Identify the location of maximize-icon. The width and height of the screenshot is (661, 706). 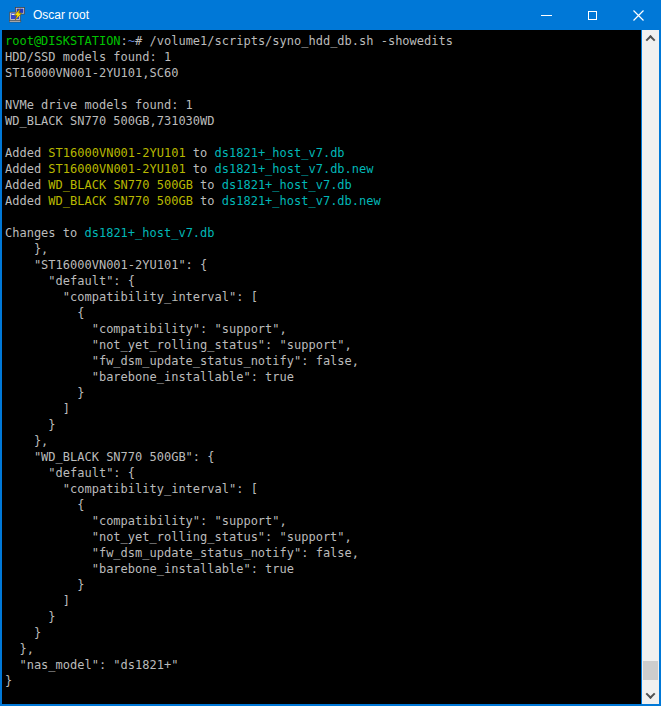
(592, 16).